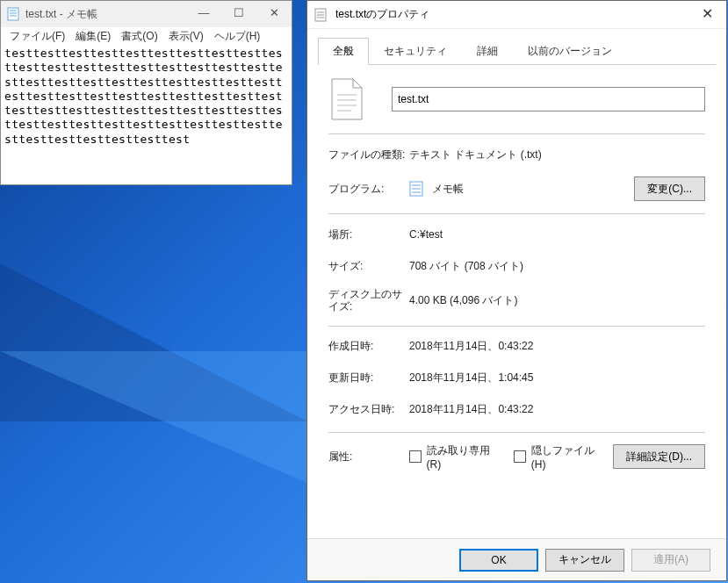 The image size is (728, 583). I want to click on notepad-window: test.txt - メモ帳 — ☐ ✕ ファイル(F) 編集(E) 書式(O)…, so click(146, 93).